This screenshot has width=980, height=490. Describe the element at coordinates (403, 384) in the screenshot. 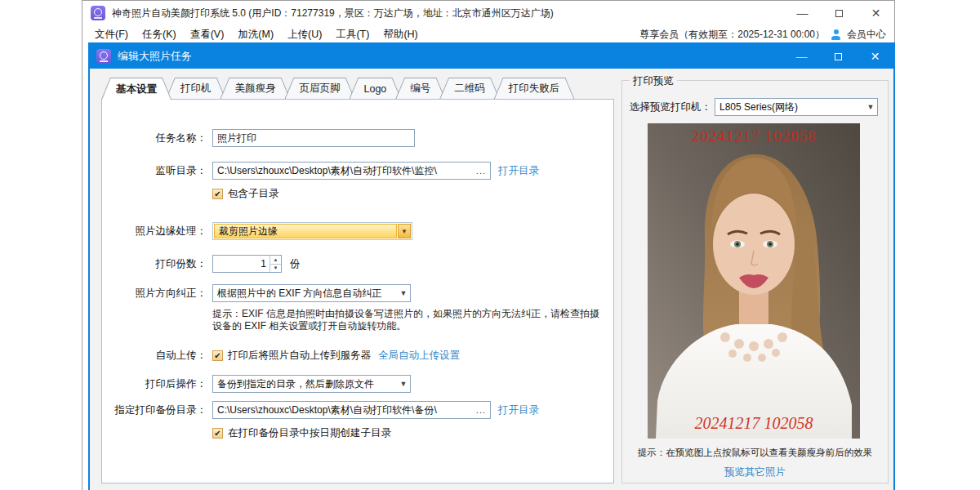

I see `after-print-chevron-down-icon: ▼` at that location.